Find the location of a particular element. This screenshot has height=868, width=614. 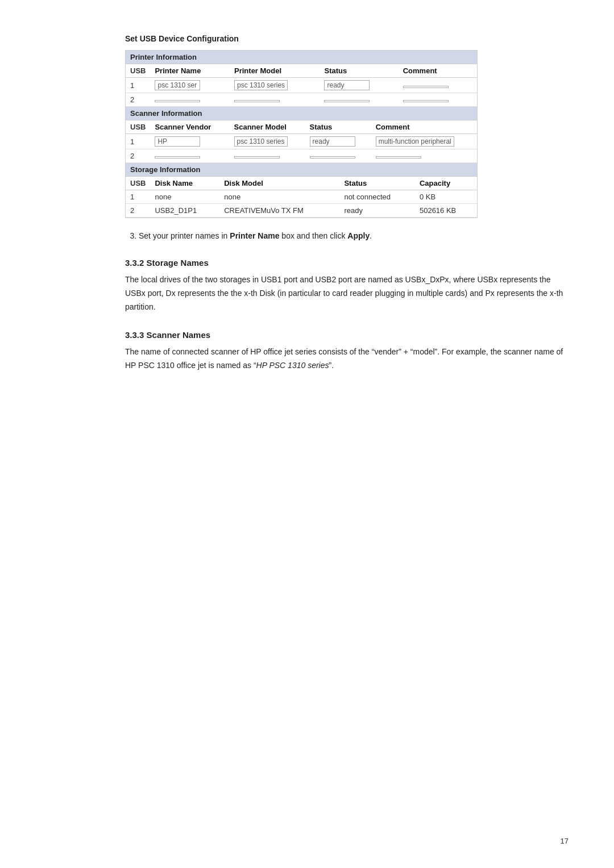

storage-row-2: 2 USB2_D1P1 CREATIVEMuVo TX FM ready 502… is located at coordinates (301, 211).